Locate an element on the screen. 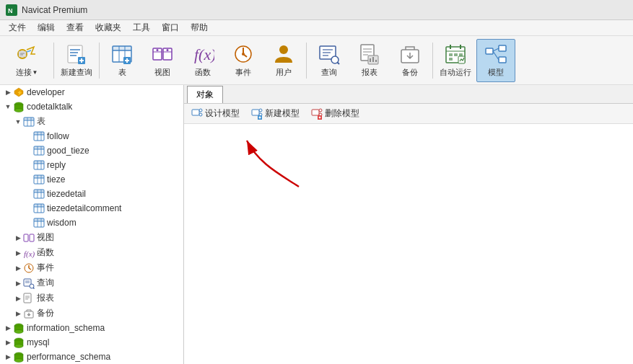  app-icon: N is located at coordinates (12, 10).